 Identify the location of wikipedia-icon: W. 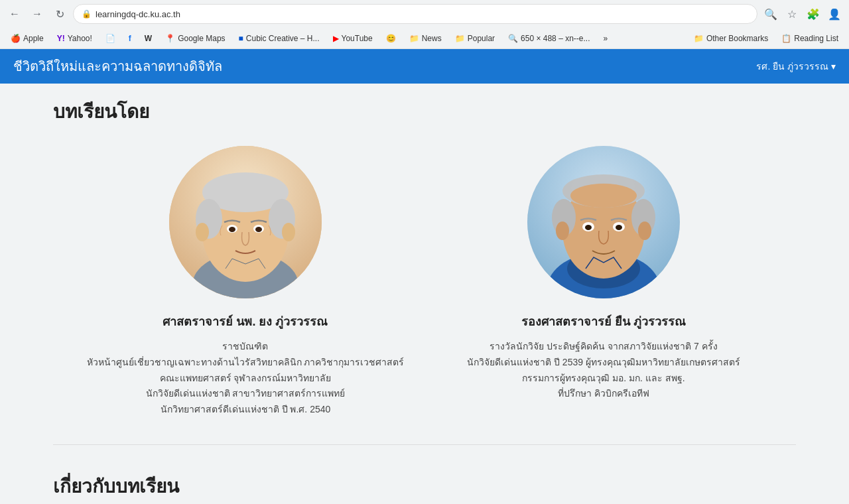
(149, 38).